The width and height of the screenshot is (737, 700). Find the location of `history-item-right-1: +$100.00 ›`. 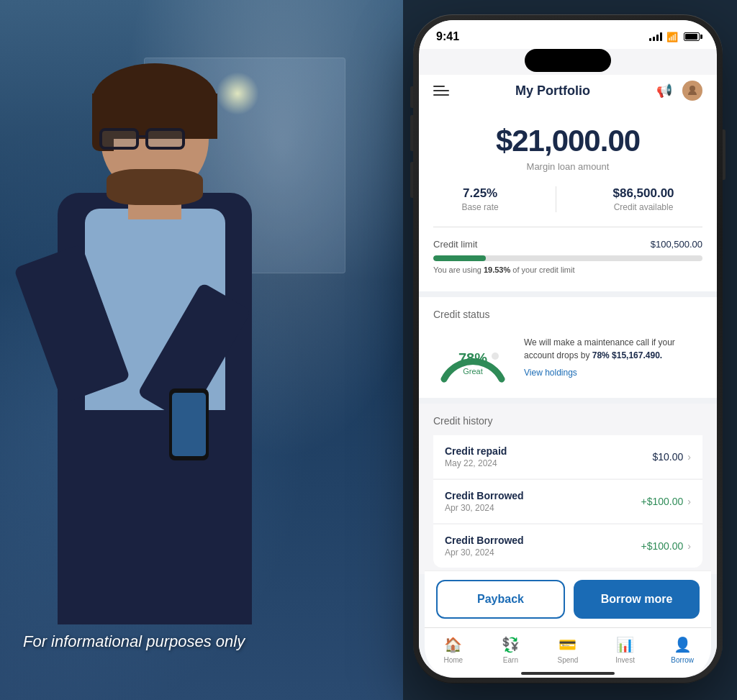

history-item-right-1: +$100.00 › is located at coordinates (666, 501).